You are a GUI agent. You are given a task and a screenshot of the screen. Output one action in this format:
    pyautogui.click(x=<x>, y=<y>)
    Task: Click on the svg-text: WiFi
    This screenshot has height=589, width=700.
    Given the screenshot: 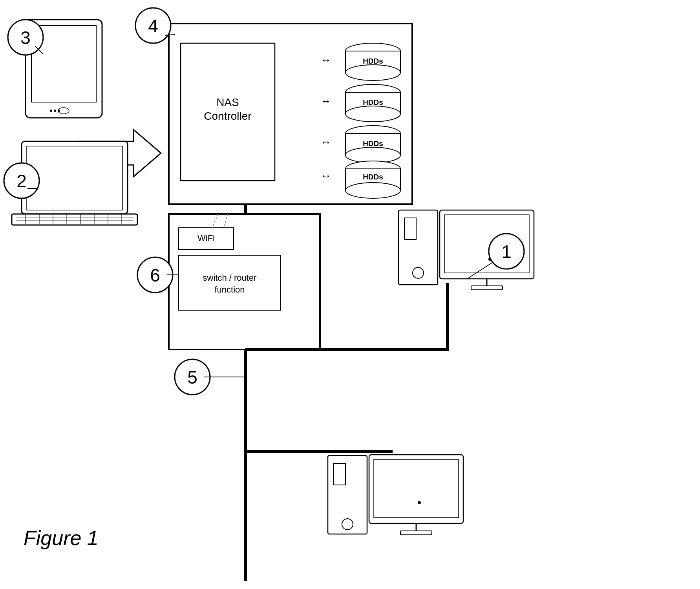 What is the action you would take?
    pyautogui.click(x=206, y=238)
    